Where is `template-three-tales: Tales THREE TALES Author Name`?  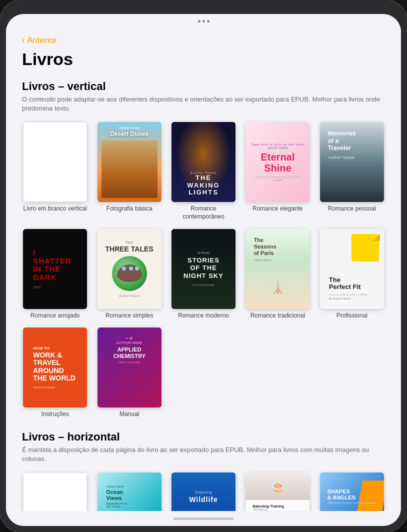 template-three-tales: Tales THREE TALES Author Name is located at coordinates (129, 274).